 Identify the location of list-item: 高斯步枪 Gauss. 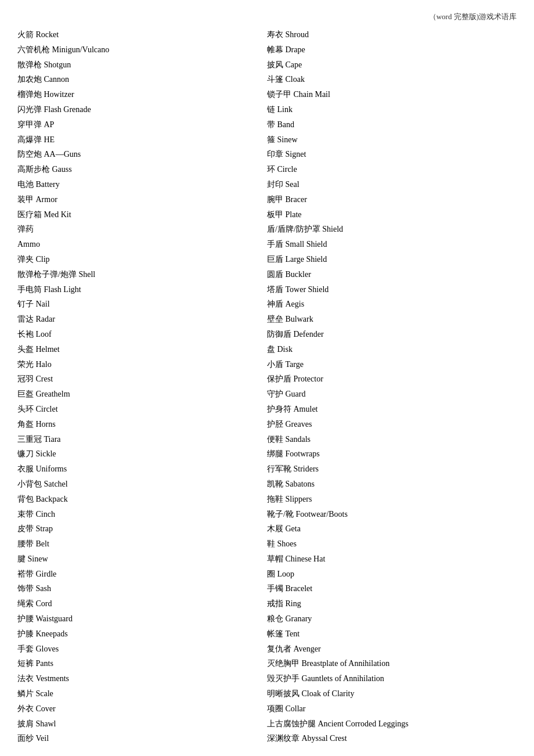
(142, 170).